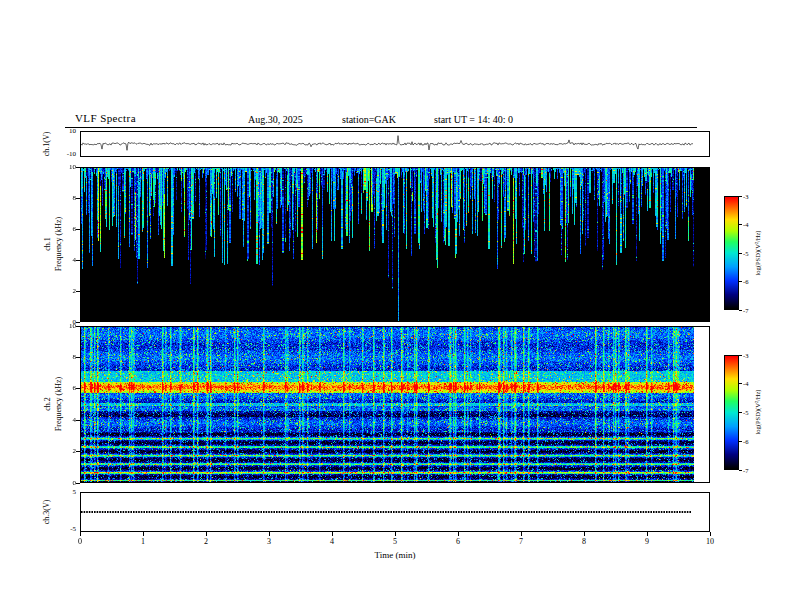  I want to click on time-tick-label: 7, so click(521, 542).